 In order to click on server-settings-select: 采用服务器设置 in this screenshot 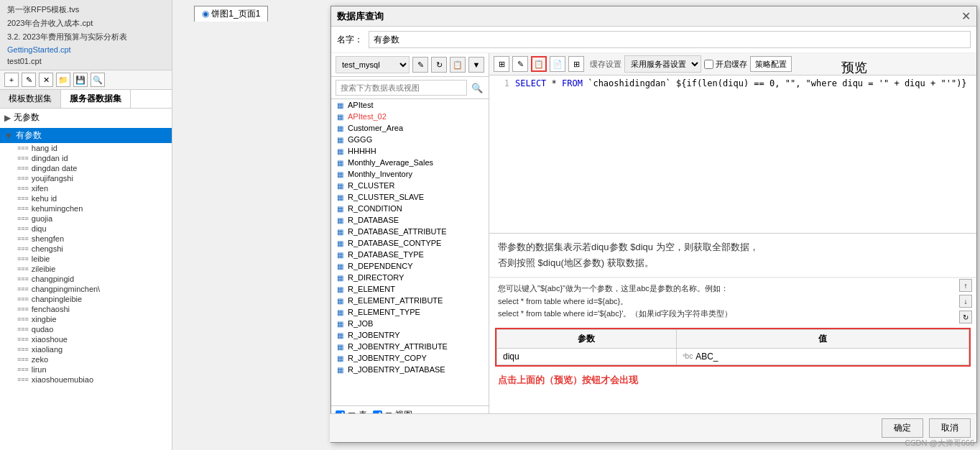, I will do `click(662, 64)`.